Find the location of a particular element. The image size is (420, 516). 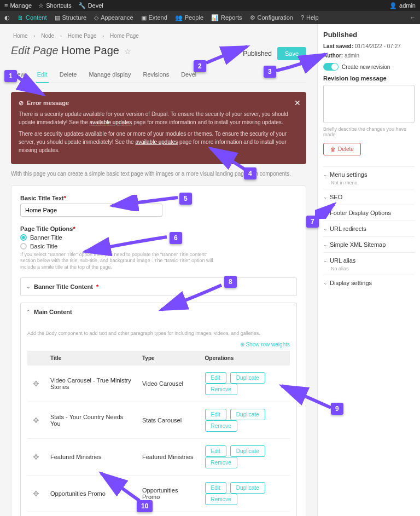

devel-menu: 🔧 Devel is located at coordinates (91, 5).